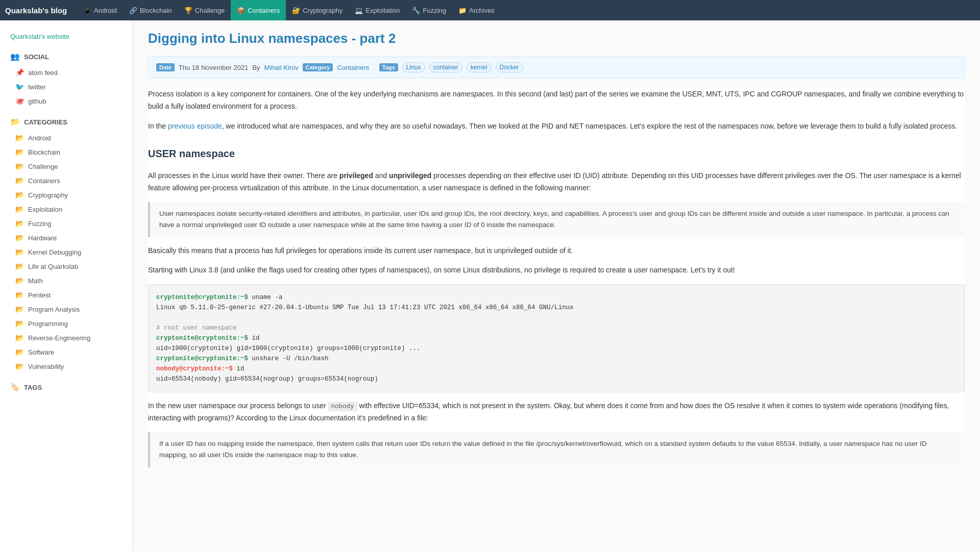  What do you see at coordinates (343, 407) in the screenshot?
I see `nobody-code: nobody` at bounding box center [343, 407].